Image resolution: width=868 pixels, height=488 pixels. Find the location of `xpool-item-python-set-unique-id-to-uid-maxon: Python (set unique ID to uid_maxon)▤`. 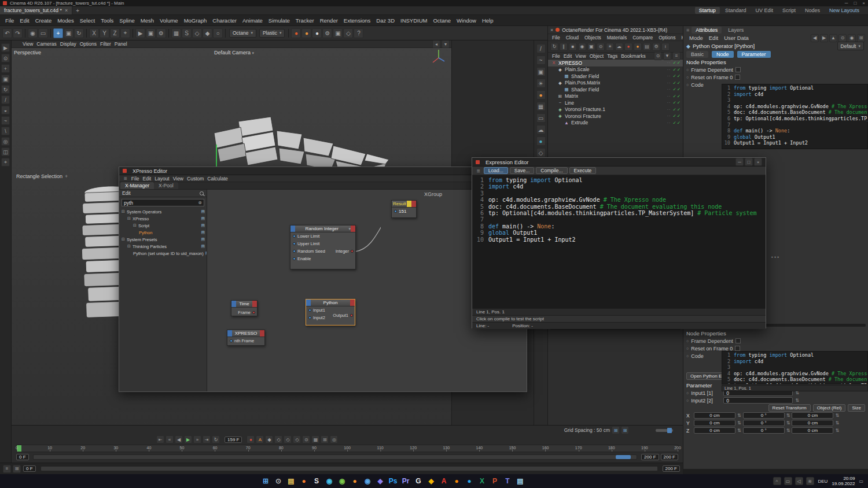

xpool-item-python-set-unique-id-to-uid-maxon: Python (set unique ID to uid_maxon)▤ is located at coordinates (163, 253).